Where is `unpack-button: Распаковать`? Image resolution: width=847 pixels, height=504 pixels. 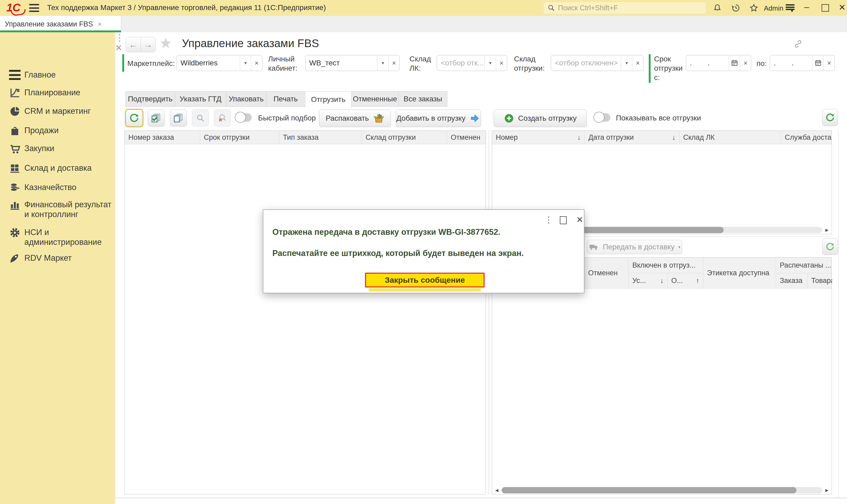 unpack-button: Распаковать is located at coordinates (355, 118).